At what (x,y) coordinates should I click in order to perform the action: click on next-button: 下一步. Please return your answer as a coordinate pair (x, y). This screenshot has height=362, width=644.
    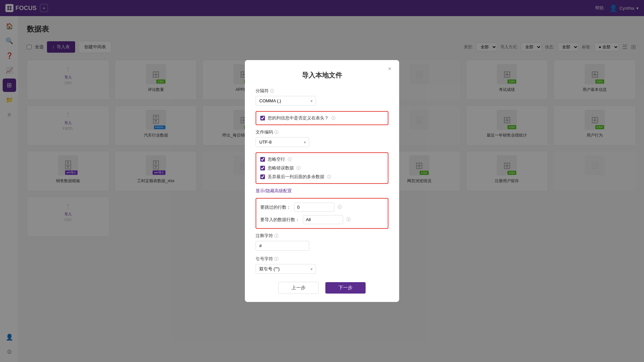
    Looking at the image, I should click on (345, 288).